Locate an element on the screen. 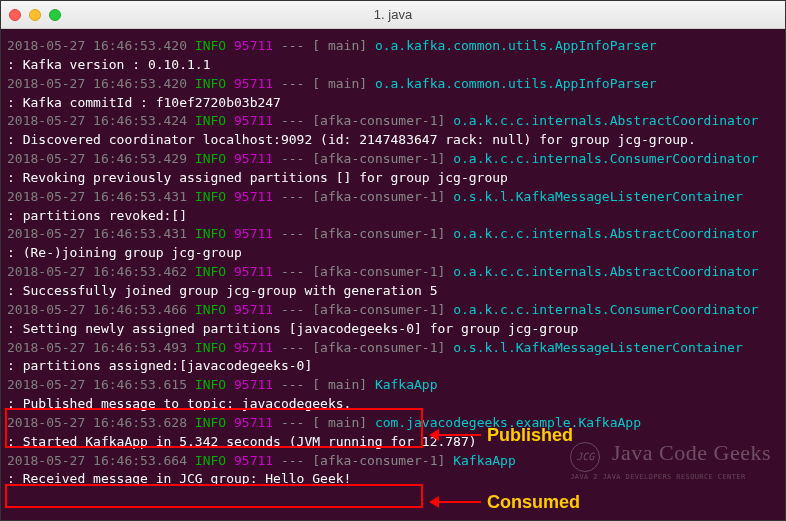 The image size is (786, 521). log-line: 2018-05-27 16:46:53.493 INFO 95711 --- [… is located at coordinates (393, 348).